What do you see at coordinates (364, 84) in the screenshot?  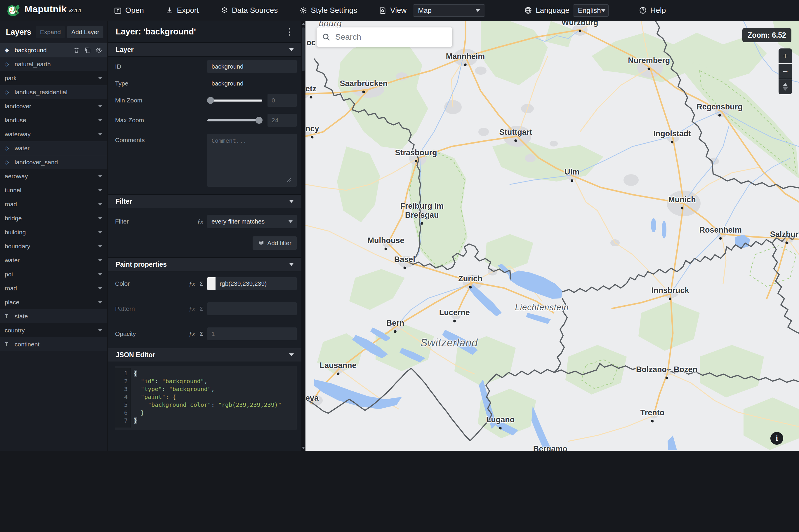 I see `map-label: Saarbrücken` at bounding box center [364, 84].